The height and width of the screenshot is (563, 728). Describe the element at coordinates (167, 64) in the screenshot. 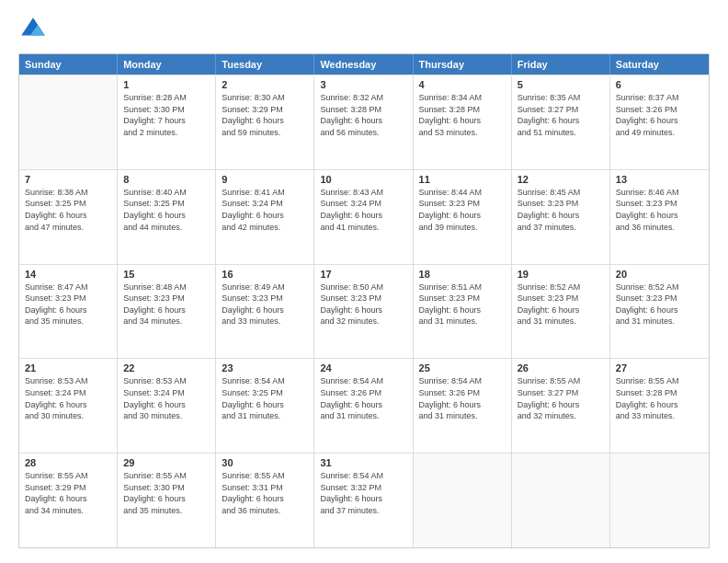

I see `day-header-monday: Monday` at that location.